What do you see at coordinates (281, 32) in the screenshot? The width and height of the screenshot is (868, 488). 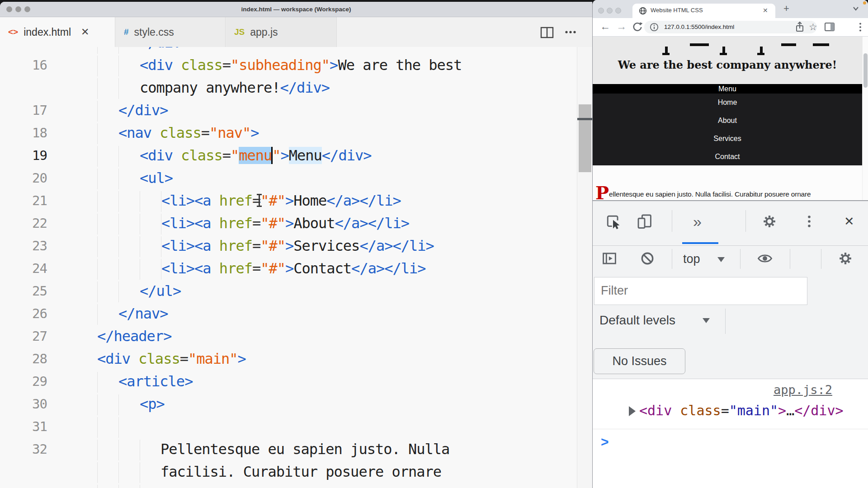 I see `tab-app-js: JS app.js` at bounding box center [281, 32].